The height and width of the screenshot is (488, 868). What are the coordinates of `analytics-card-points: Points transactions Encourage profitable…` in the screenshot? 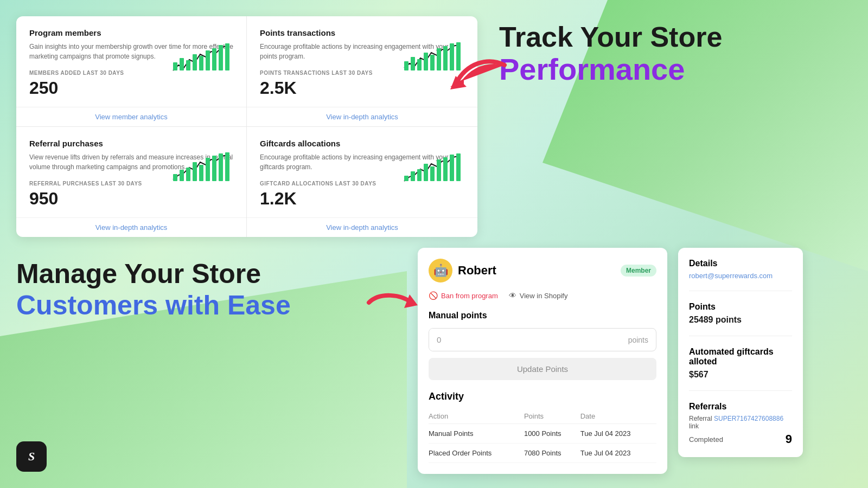 It's located at (362, 72).